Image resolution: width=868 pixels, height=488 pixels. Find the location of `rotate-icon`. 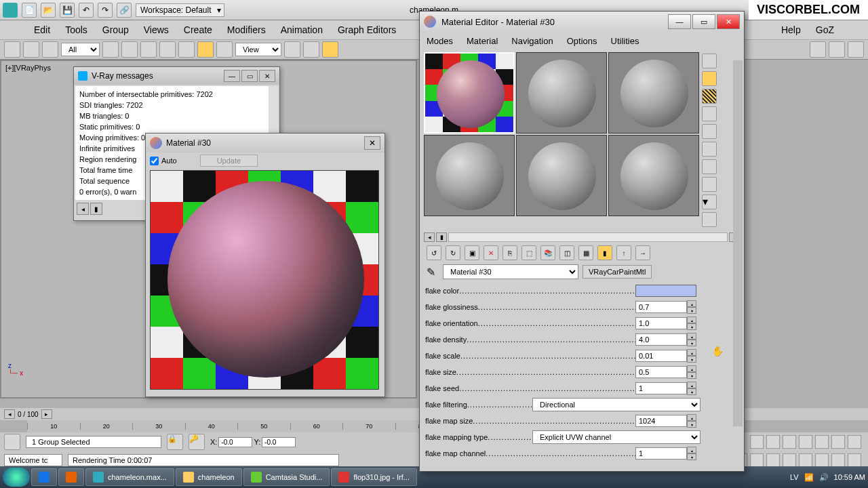

rotate-icon is located at coordinates (205, 49).